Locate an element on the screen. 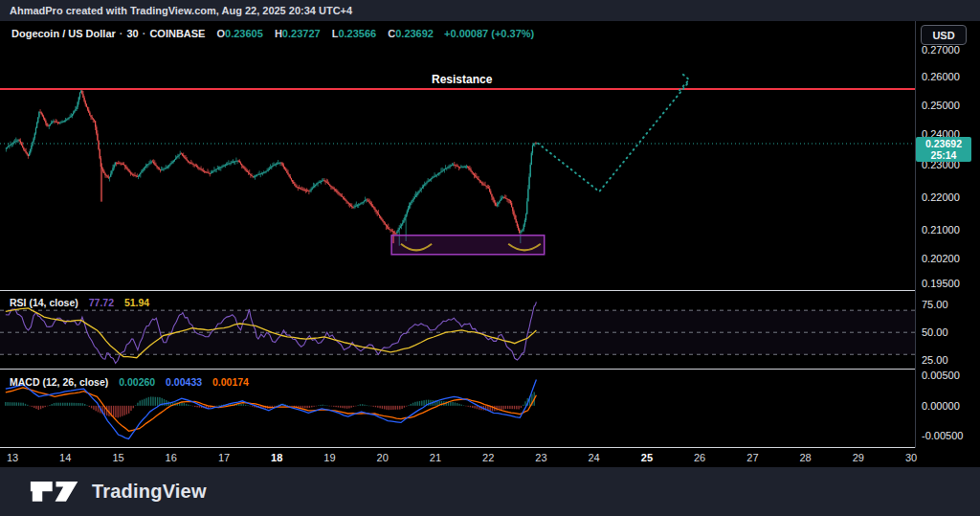  exchange-label: COINBASE is located at coordinates (177, 34).